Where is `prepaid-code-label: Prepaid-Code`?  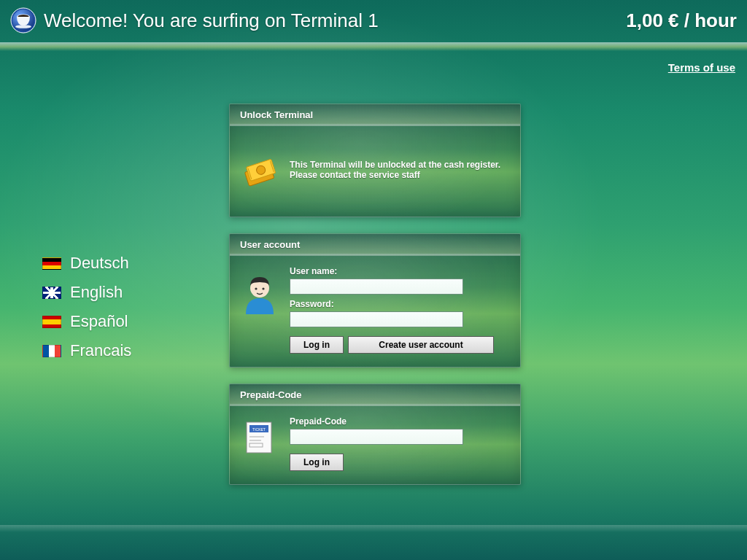 prepaid-code-label: Prepaid-Code is located at coordinates (400, 421).